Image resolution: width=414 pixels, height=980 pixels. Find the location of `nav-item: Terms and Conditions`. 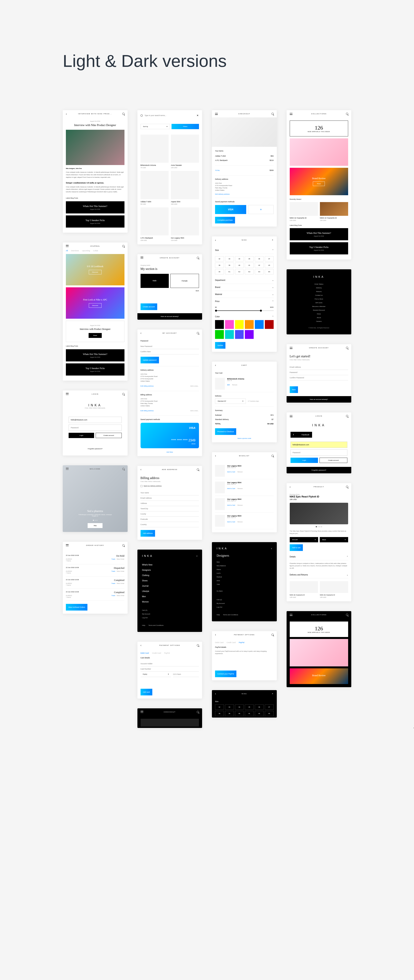

nav-item: Terms and Conditions is located at coordinates (156, 625).